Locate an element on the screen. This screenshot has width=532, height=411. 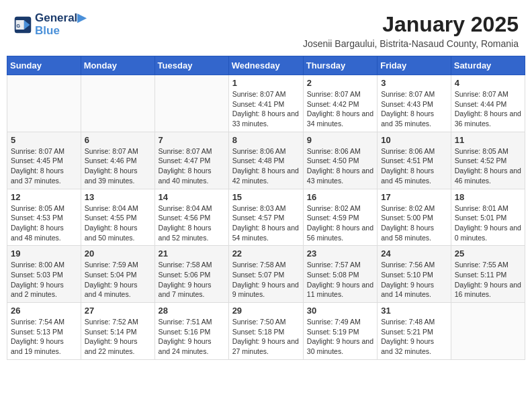
calendar-cell: 6Sunrise: 8:07 AMSunset: 4:46 PMDaylight… is located at coordinates (118, 160).